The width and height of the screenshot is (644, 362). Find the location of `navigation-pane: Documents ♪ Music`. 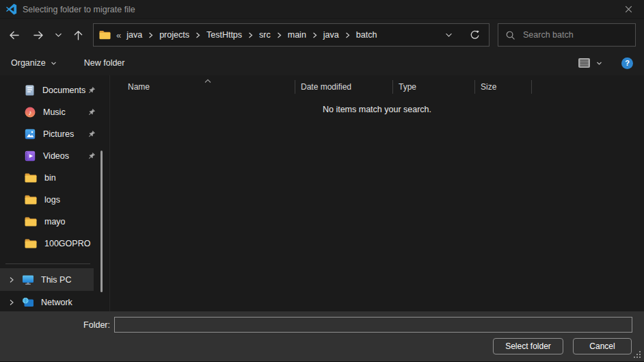

navigation-pane: Documents ♪ Music is located at coordinates (53, 193).